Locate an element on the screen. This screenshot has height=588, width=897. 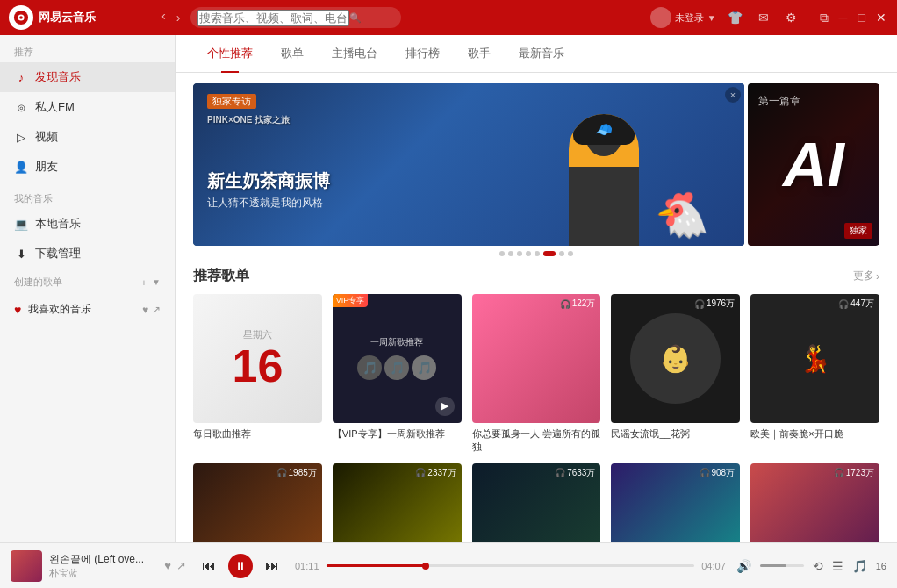
logo-area: 网易云音乐 is located at coordinates (83, 18).